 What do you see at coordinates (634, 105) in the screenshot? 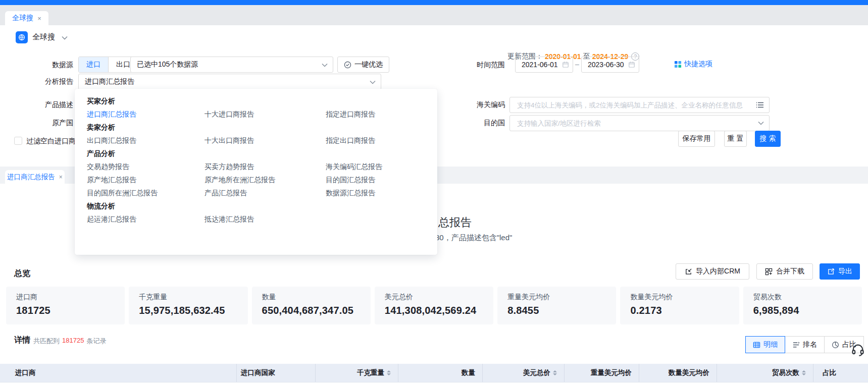
I see `hs-code-input` at bounding box center [634, 105].